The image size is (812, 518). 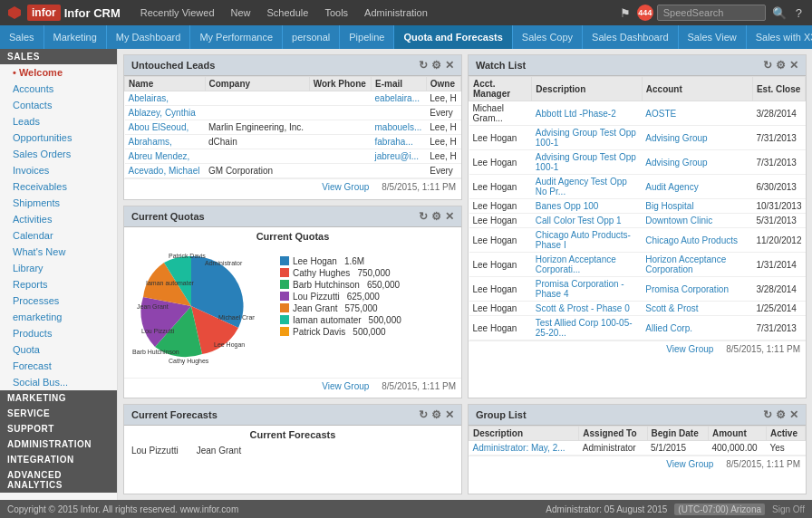 What do you see at coordinates (396, 13) in the screenshot?
I see `nav-administration: Administration` at bounding box center [396, 13].